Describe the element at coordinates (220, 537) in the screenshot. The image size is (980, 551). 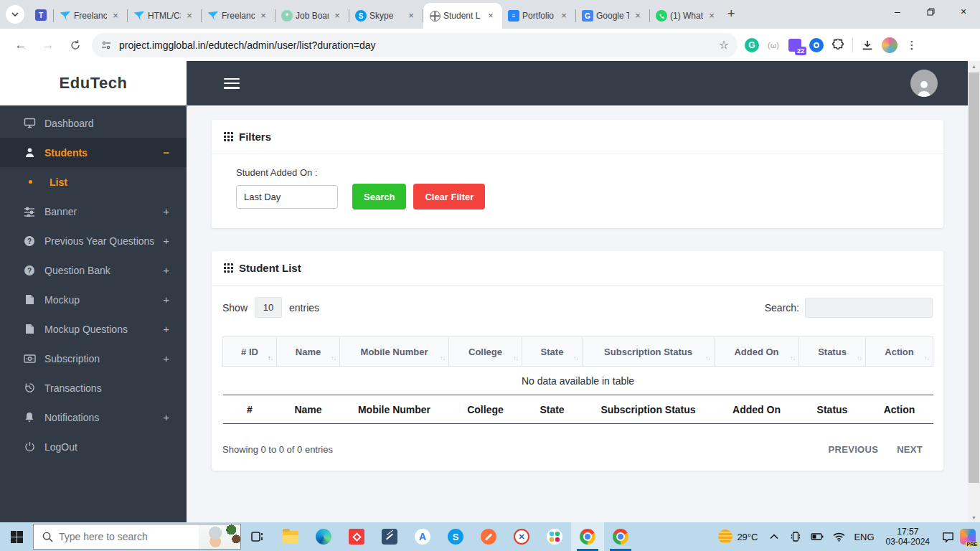
I see `search-doodle-image` at that location.